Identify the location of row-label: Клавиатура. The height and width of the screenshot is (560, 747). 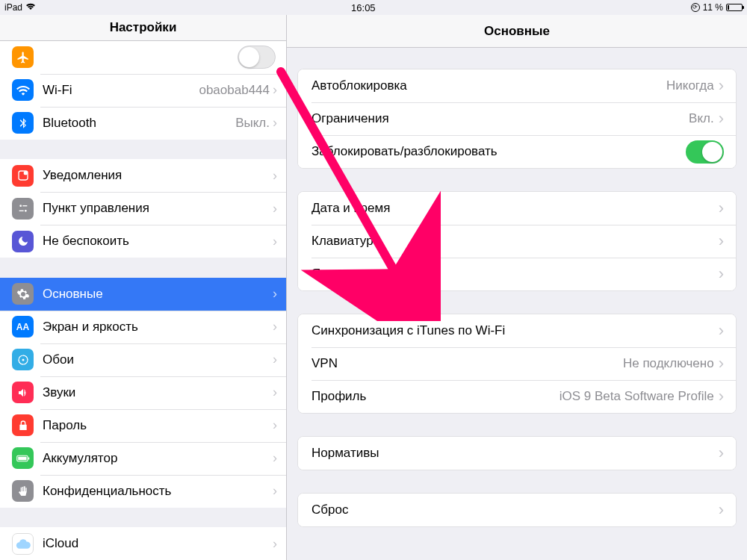
(514, 241).